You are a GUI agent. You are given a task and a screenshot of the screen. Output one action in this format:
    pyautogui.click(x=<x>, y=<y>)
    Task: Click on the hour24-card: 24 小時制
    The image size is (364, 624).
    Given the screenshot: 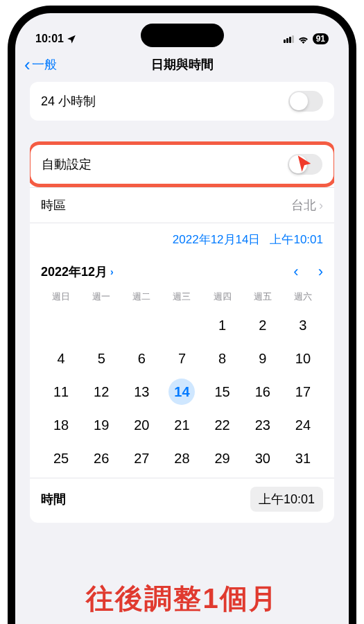 What is the action you would take?
    pyautogui.click(x=182, y=101)
    